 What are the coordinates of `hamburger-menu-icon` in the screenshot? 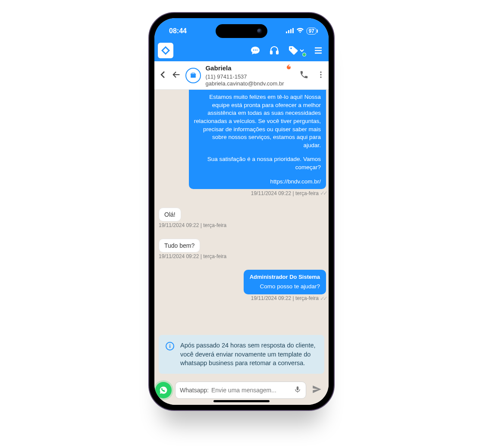 It's located at (318, 50).